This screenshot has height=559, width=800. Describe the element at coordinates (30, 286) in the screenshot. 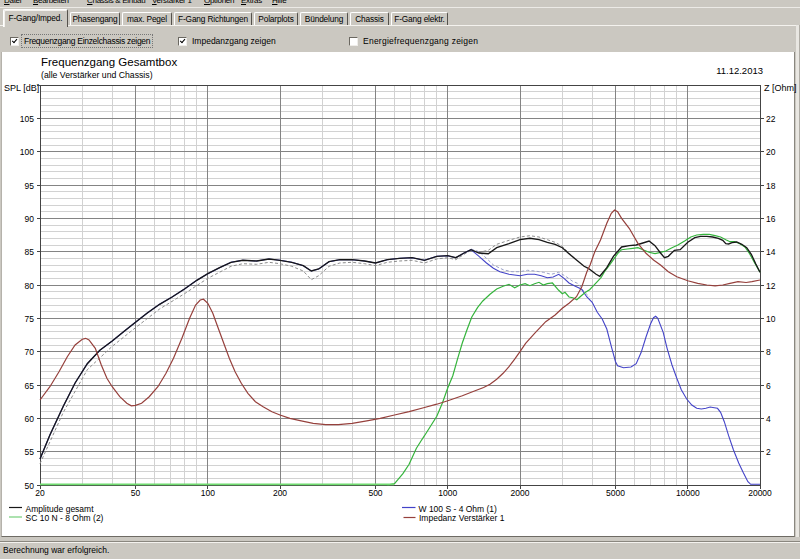

I see `svg-text: 80` at that location.